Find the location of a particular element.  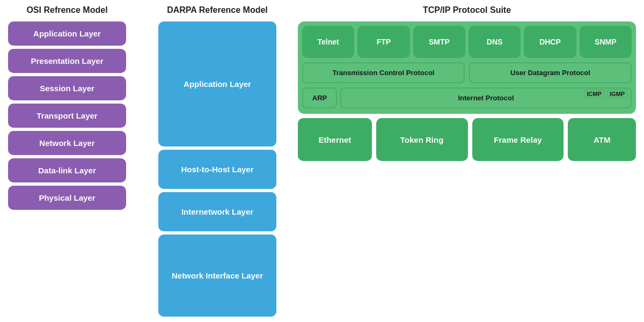

darpa-layer-application: Application Layer is located at coordinates (217, 84).